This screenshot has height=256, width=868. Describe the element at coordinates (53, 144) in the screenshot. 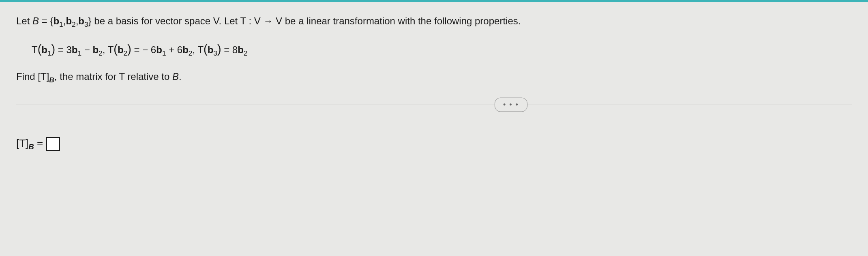

I see `answer-input` at that location.